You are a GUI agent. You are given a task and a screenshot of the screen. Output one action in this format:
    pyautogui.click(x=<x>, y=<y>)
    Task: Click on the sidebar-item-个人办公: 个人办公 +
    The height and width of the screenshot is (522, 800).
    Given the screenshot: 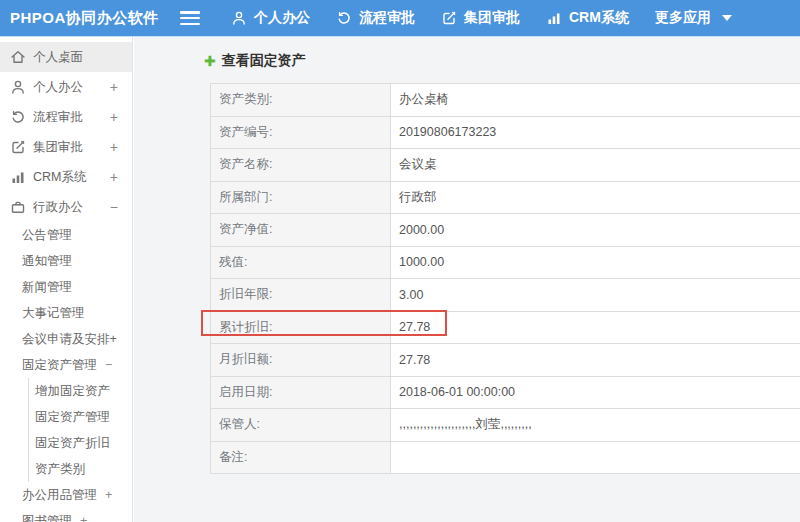 What is the action you would take?
    pyautogui.click(x=66, y=87)
    